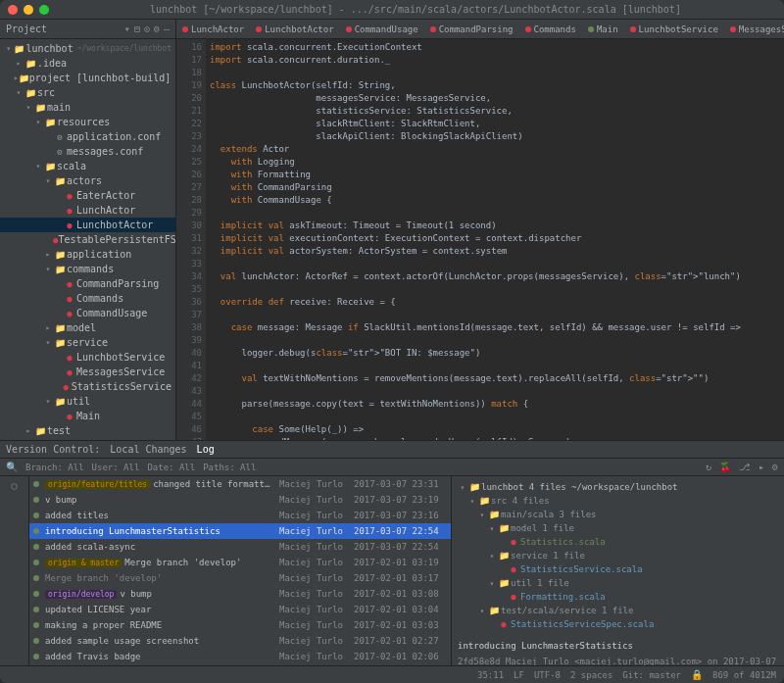 The image size is (784, 683). I want to click on editor-tab: MessagesService, so click(755, 29).